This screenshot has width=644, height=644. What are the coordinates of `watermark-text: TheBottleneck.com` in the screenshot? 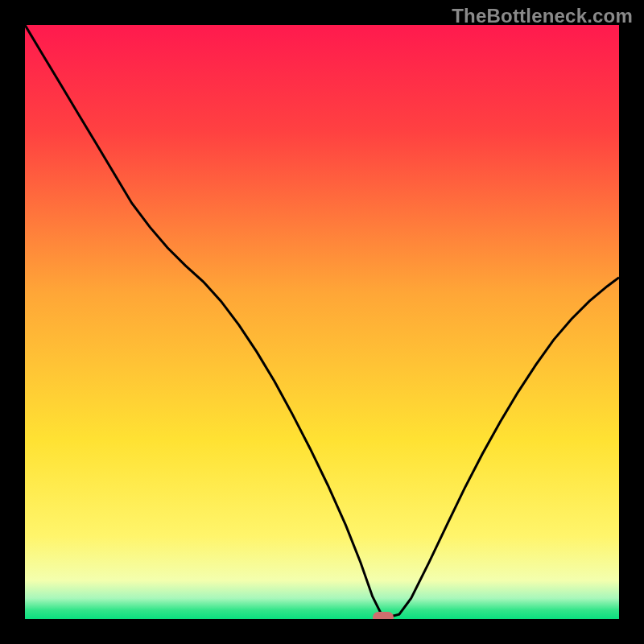 It's located at (543, 16).